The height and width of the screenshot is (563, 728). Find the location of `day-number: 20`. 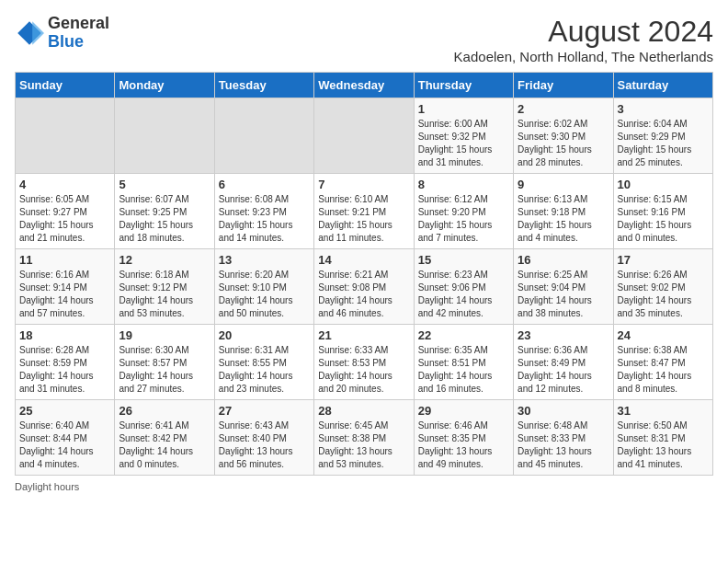

day-number: 20 is located at coordinates (265, 335).